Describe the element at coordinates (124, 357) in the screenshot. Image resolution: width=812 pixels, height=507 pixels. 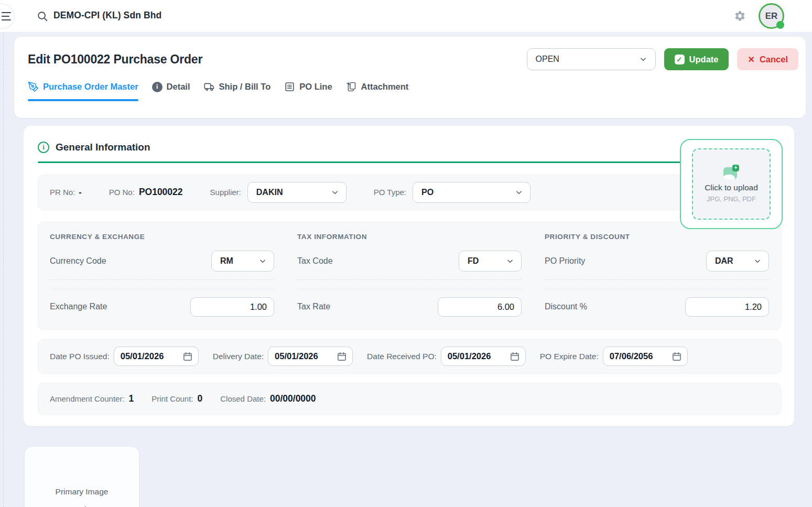
I see `date-po-issued-item: Date PO Issued: 05/01/2026` at that location.